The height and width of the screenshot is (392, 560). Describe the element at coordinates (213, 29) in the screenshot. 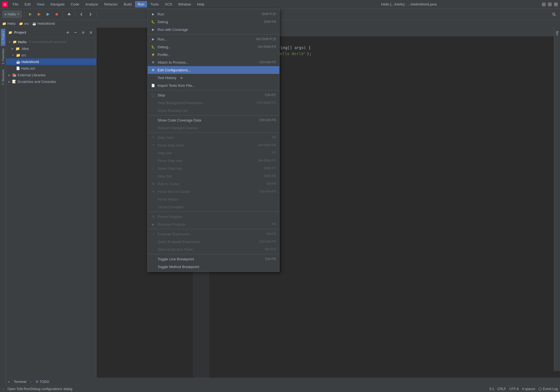

I see `dd-run-coverage: ▶ Run with Coverage` at that location.